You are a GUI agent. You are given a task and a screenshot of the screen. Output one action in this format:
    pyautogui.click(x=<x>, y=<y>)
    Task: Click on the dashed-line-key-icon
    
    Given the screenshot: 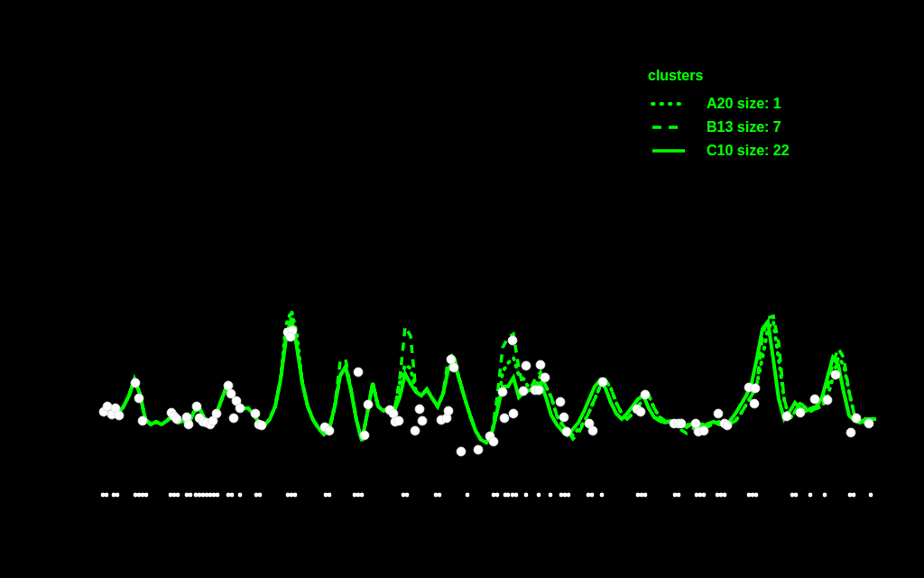 What is the action you would take?
    pyautogui.click(x=669, y=127)
    